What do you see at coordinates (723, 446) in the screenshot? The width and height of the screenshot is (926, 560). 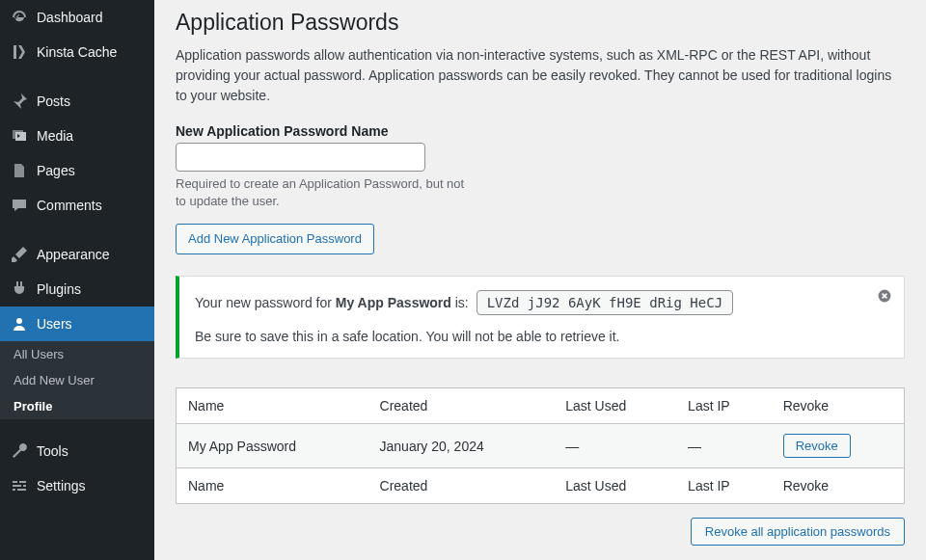 I see `cell-last-ip: —` at bounding box center [723, 446].